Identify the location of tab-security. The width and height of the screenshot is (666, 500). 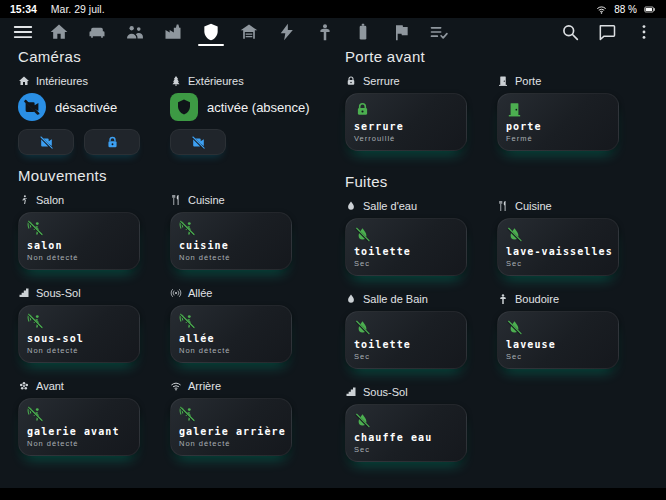
(211, 32).